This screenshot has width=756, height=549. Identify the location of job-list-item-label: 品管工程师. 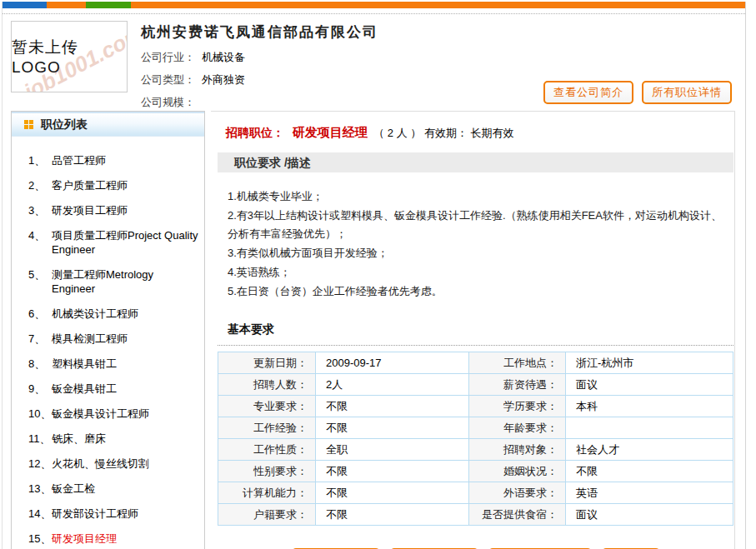
(78, 160).